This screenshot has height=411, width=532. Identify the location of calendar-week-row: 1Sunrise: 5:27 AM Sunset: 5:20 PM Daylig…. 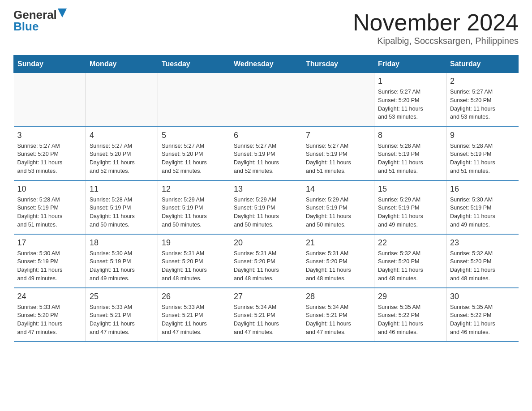
(266, 100).